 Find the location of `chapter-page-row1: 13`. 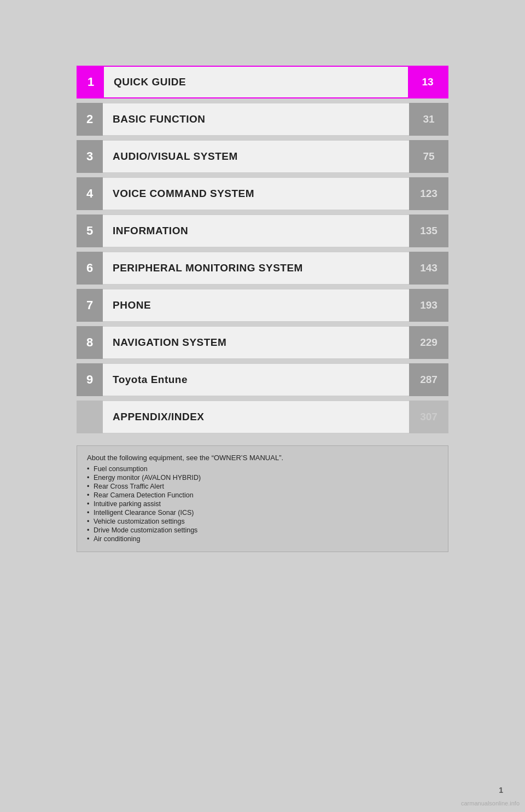

chapter-page-row1: 13 is located at coordinates (428, 82).